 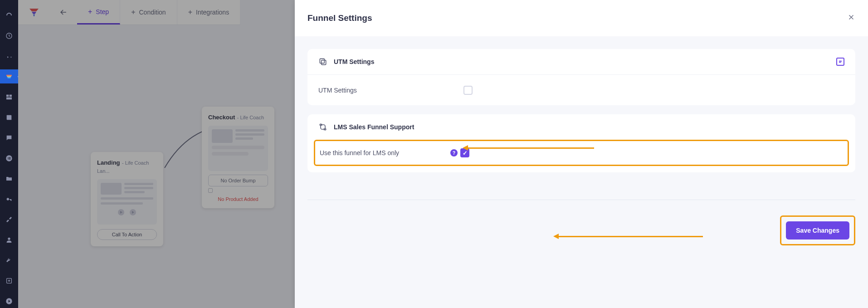 I want to click on top-toolbar: + Step + Condition + Integrations, so click(x=129, y=13).